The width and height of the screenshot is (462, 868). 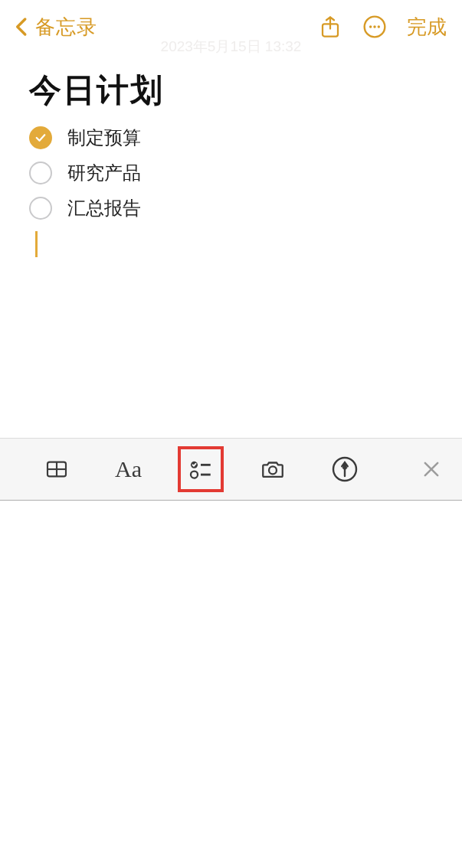 I want to click on pen-circle-icon, so click(x=345, y=469).